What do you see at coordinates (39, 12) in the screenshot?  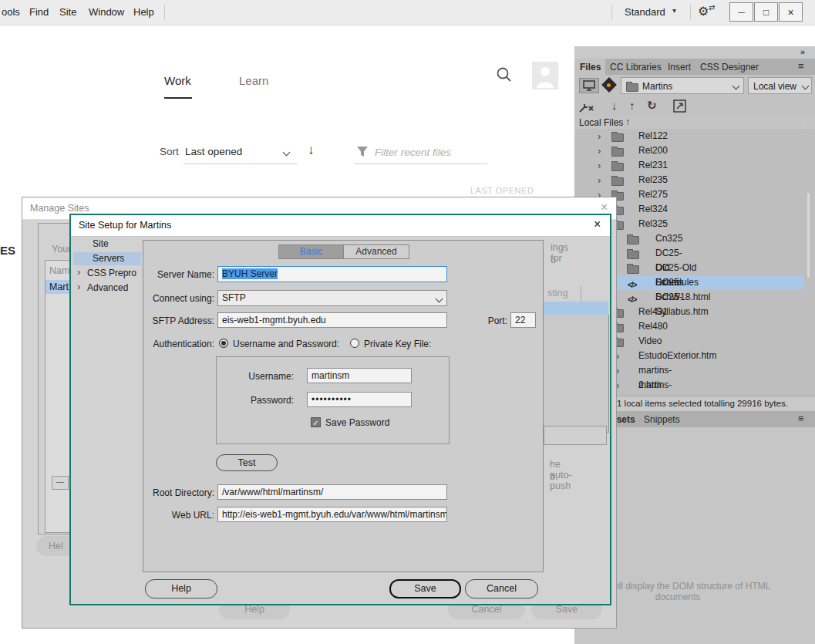 I see `menu-item-find: Find` at bounding box center [39, 12].